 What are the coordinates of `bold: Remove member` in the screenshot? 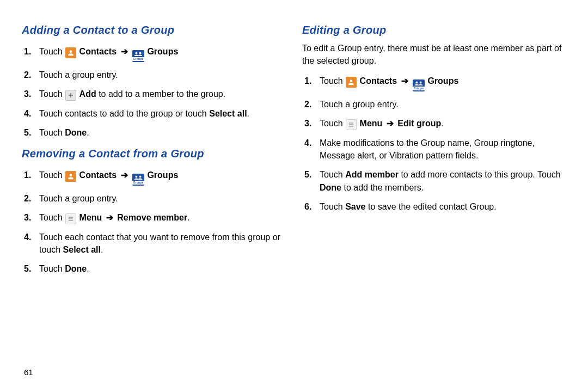 It's located at (152, 218).